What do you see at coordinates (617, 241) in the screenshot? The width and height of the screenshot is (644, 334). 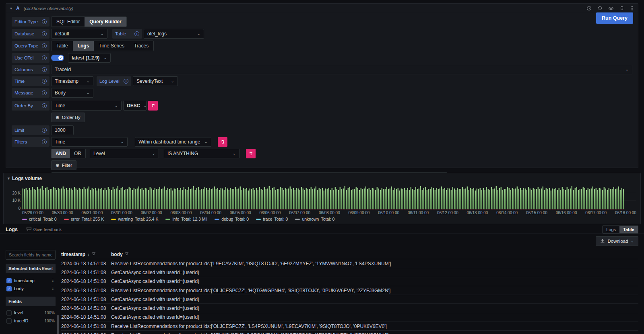 I see `download-button: Download ⌄` at bounding box center [617, 241].